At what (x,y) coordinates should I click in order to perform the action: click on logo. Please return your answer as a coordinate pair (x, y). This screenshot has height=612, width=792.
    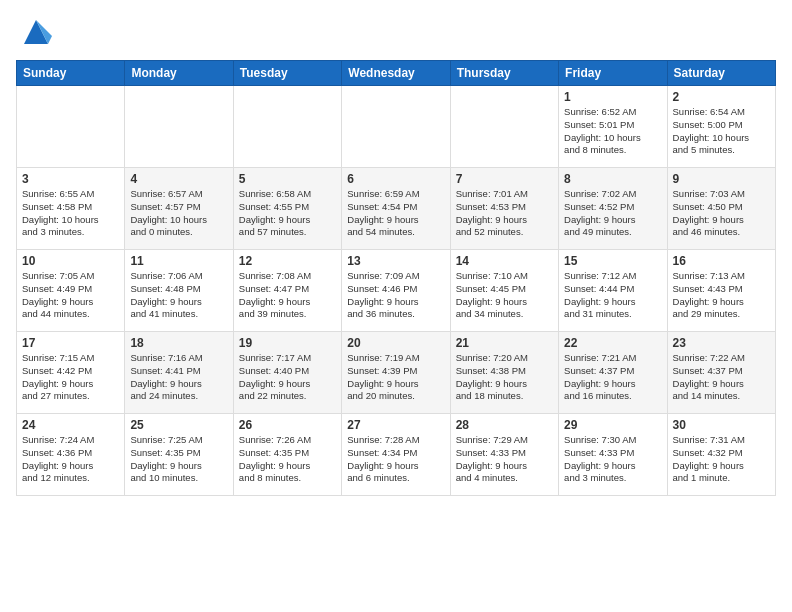
    Looking at the image, I should click on (34, 32).